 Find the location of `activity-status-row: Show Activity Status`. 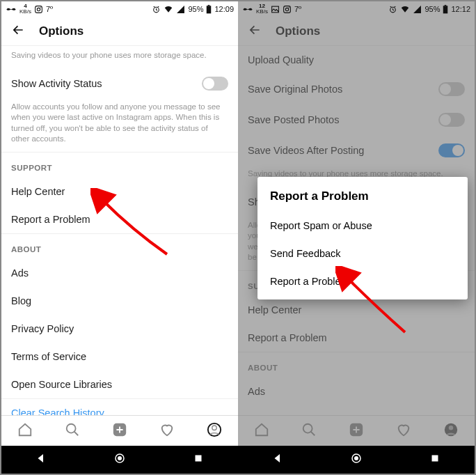

activity-status-row: Show Activity Status is located at coordinates (120, 84).